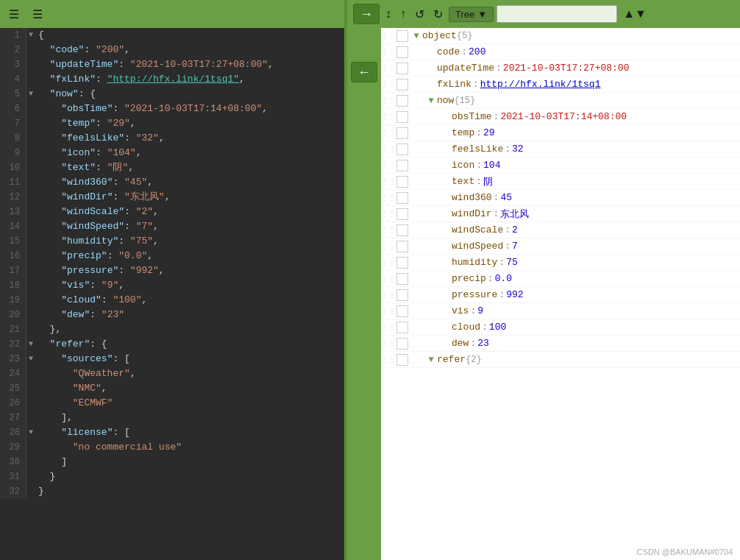  Describe the element at coordinates (172, 50) in the screenshot. I see `json-line: 2 "code": "200",` at that location.